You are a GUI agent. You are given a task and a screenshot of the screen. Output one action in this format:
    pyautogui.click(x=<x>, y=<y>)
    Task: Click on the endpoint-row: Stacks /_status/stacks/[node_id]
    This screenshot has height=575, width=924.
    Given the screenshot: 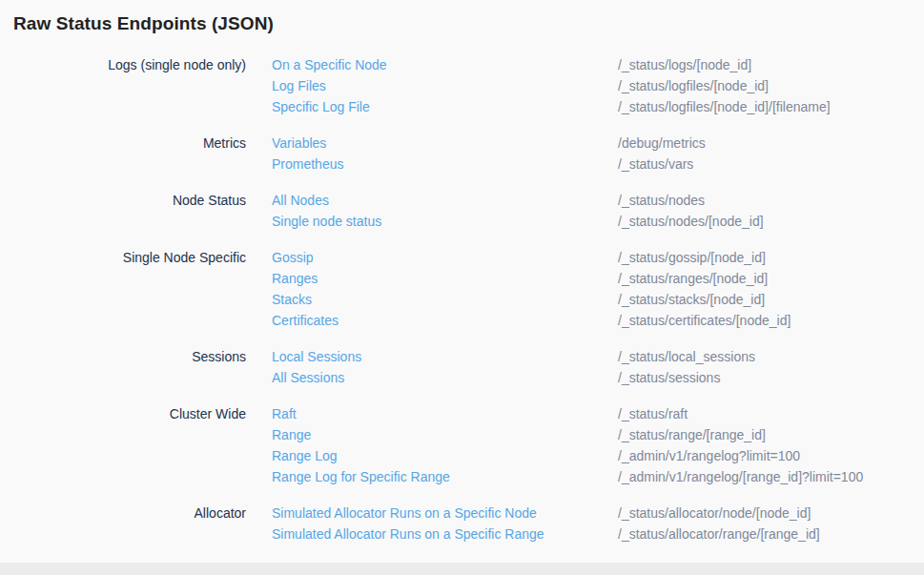 What is the action you would take?
    pyautogui.click(x=598, y=299)
    